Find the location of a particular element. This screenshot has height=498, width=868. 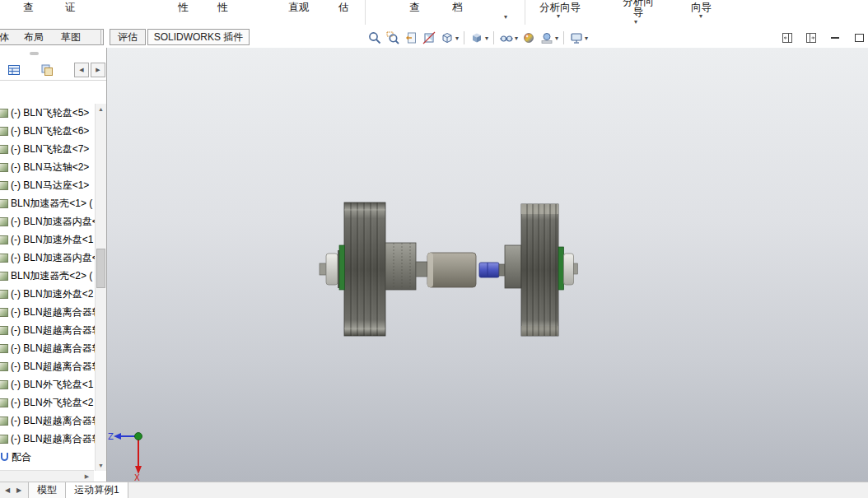

tree-item: (-) BLN飞轮盘<7> is located at coordinates (48, 149).